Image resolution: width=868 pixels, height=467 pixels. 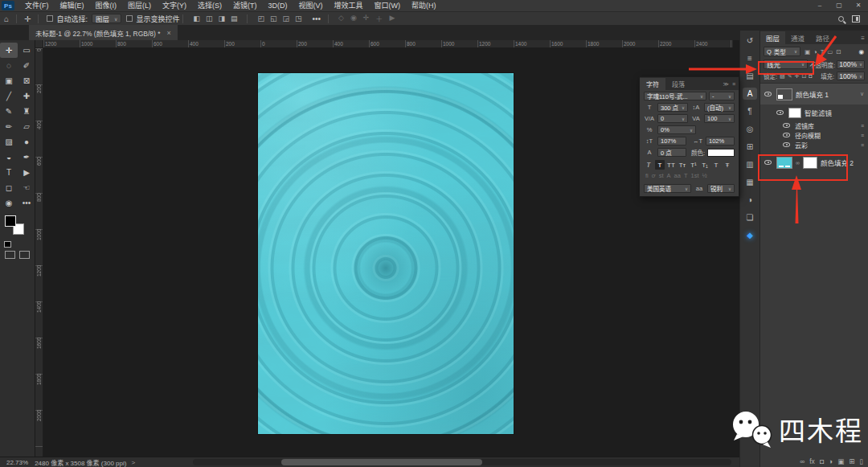 What do you see at coordinates (750, 58) in the screenshot?
I see `properties-panel-icon: ≡` at bounding box center [750, 58].